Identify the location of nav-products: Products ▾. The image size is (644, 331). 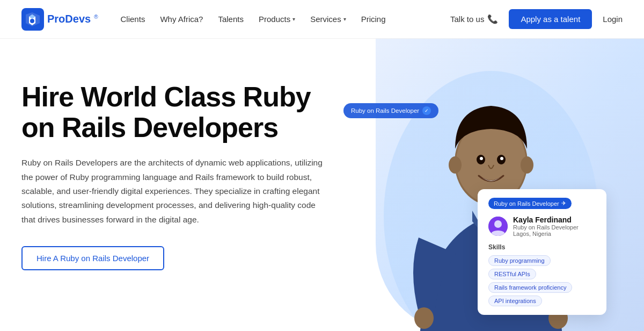
(277, 19).